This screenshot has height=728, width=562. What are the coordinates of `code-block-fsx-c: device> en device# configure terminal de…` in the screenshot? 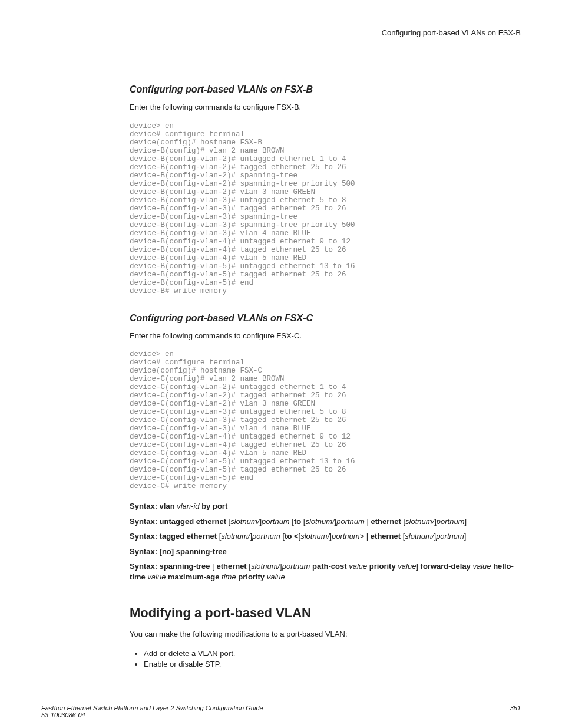 It's located at (325, 420).